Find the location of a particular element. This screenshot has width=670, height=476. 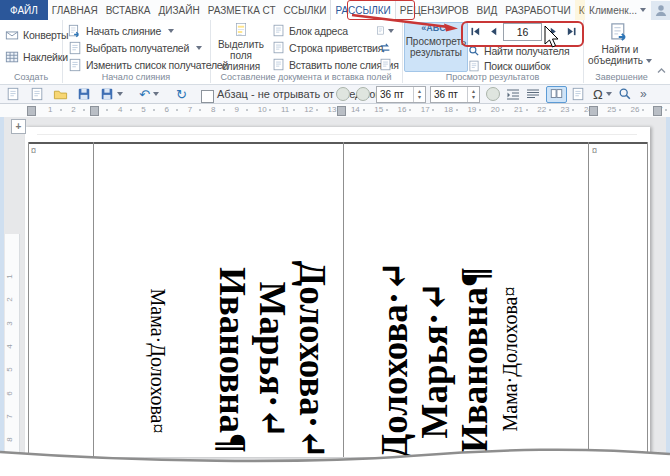

edit-recipient-list-button: Изменить список получателей is located at coordinates (148, 65).